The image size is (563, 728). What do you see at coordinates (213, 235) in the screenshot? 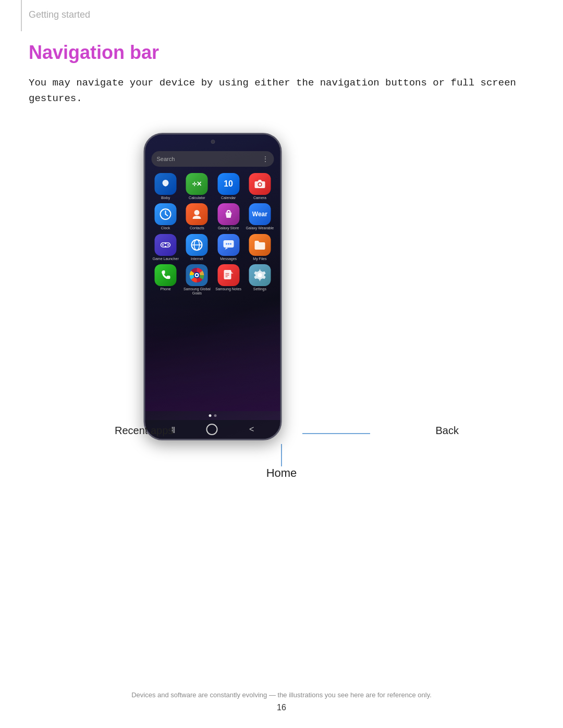
I see `app-grid: Bixby ÷× Calculator 10 Calendar C` at bounding box center [213, 235].